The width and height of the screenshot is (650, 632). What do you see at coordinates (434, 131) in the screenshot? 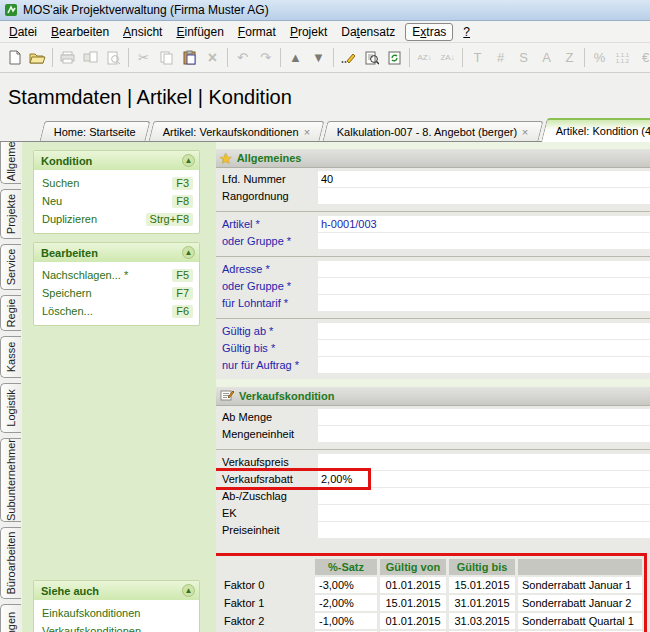
I see `tab-kalkulation: Kalkulation-007 - 8. Angebot (berger)×` at bounding box center [434, 131].